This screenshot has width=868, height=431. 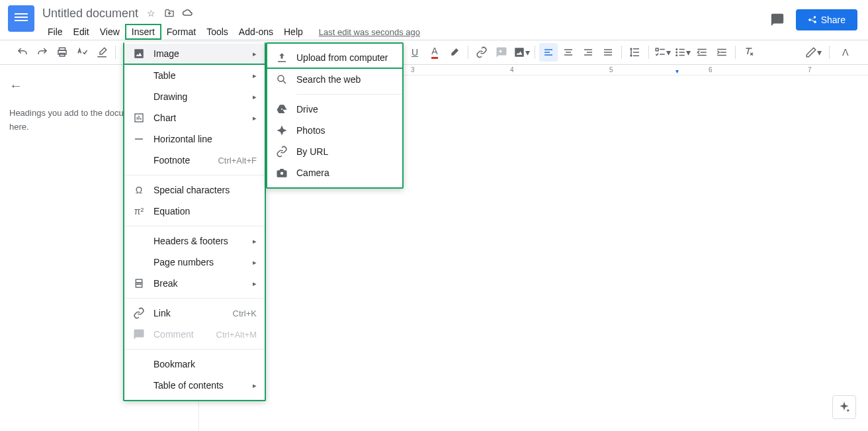 What do you see at coordinates (677, 72) in the screenshot?
I see `right-indent-marker-icon: ▾` at bounding box center [677, 72].